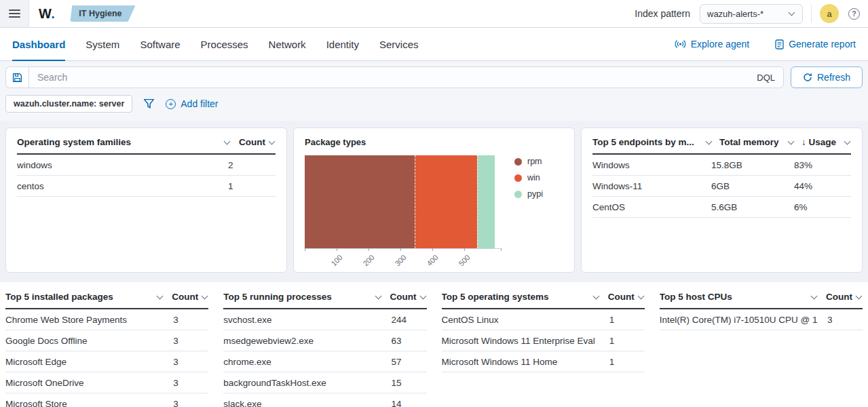 This screenshot has height=407, width=868. Describe the element at coordinates (812, 14) in the screenshot. I see `divider` at that location.